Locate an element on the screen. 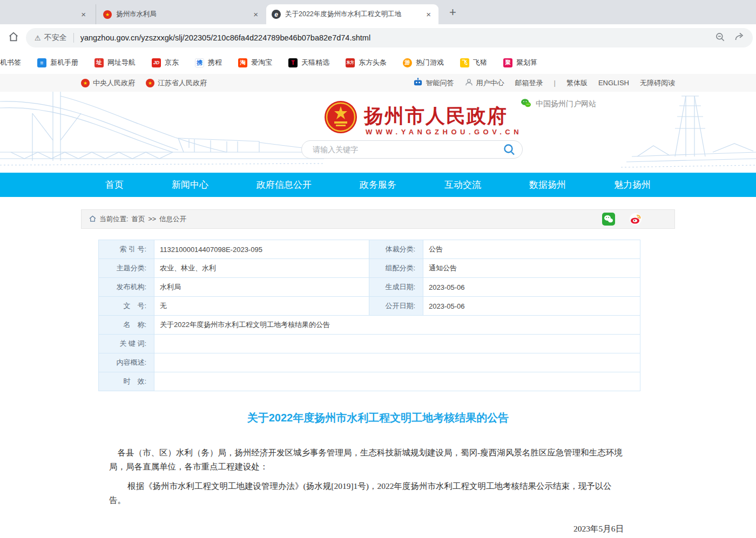 This screenshot has height=538, width=756. bookmark-item-tmall: T天猫精选 is located at coordinates (309, 63).